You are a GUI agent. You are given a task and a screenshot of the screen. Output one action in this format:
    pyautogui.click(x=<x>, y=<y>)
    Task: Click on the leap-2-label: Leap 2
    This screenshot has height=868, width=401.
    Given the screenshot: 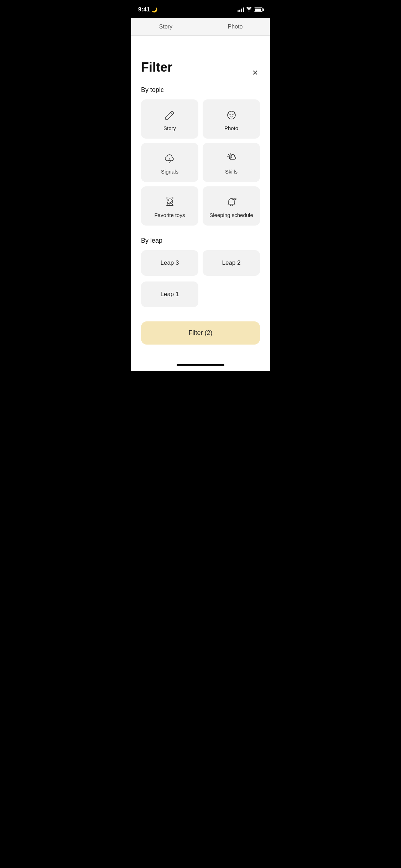 What is the action you would take?
    pyautogui.click(x=231, y=263)
    